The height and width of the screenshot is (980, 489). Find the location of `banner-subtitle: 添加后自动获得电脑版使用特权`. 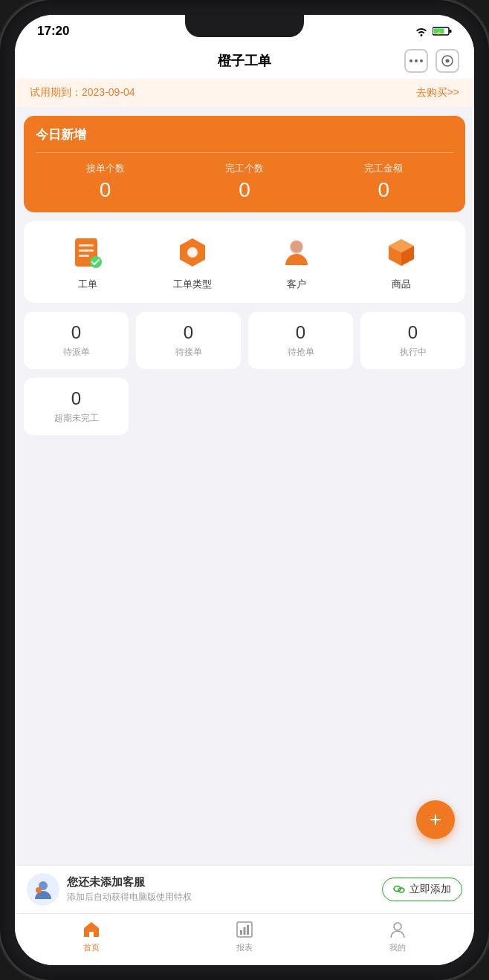

banner-subtitle: 添加后自动获得电脑版使用特权 is located at coordinates (221, 897).